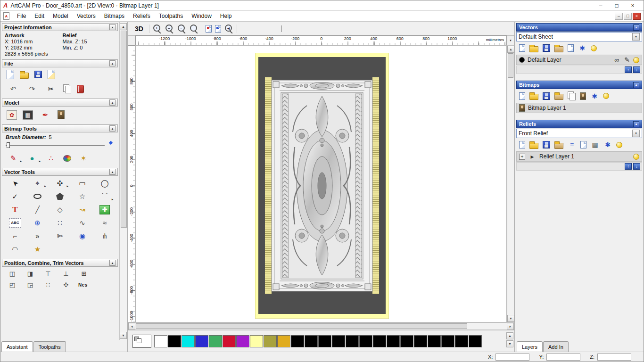 This screenshot has width=644, height=362. Describe the element at coordinates (556, 346) in the screenshot. I see `tab-add-in: Add In` at that location.